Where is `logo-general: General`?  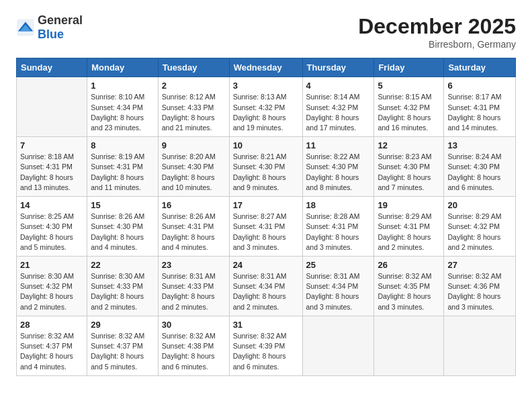 logo-general: General is located at coordinates (60, 21).